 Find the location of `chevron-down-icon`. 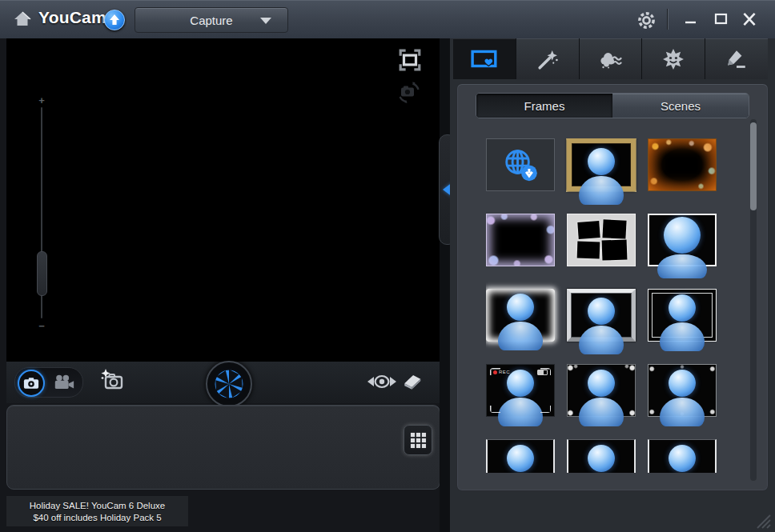

chevron-down-icon is located at coordinates (266, 21).